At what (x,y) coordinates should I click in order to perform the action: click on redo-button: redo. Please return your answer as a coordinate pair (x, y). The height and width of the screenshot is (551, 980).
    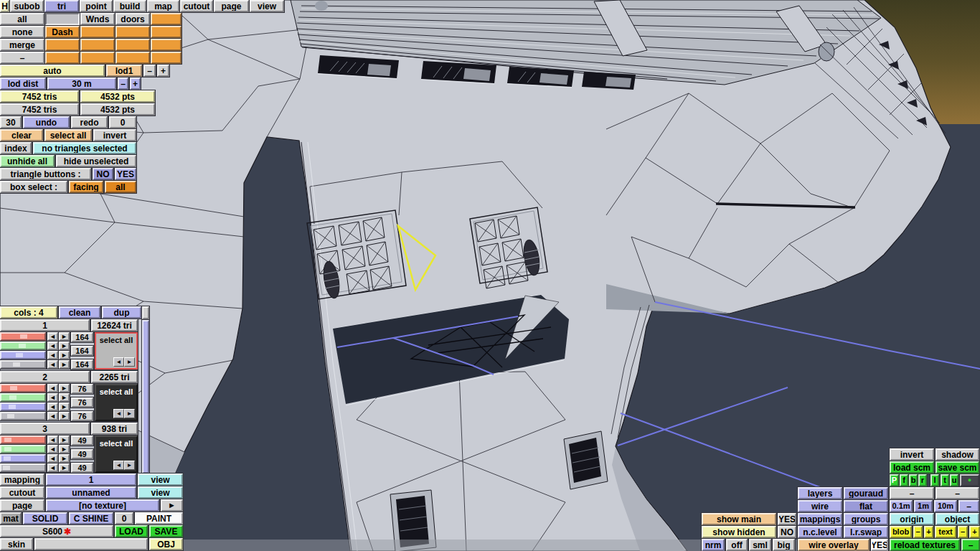
    Looking at the image, I should click on (89, 122).